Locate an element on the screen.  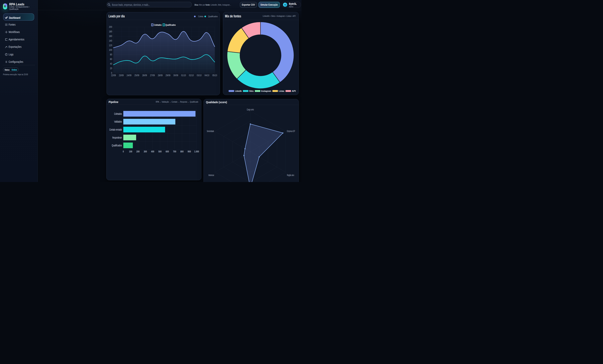
svg-text: Empresa ICP is located at coordinates (291, 131).